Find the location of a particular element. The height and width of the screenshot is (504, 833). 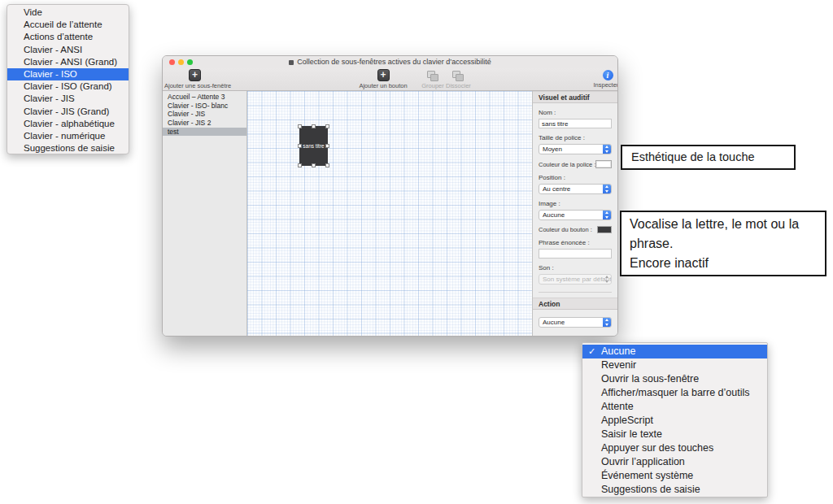

font-size-popup: Moyen is located at coordinates (575, 150).